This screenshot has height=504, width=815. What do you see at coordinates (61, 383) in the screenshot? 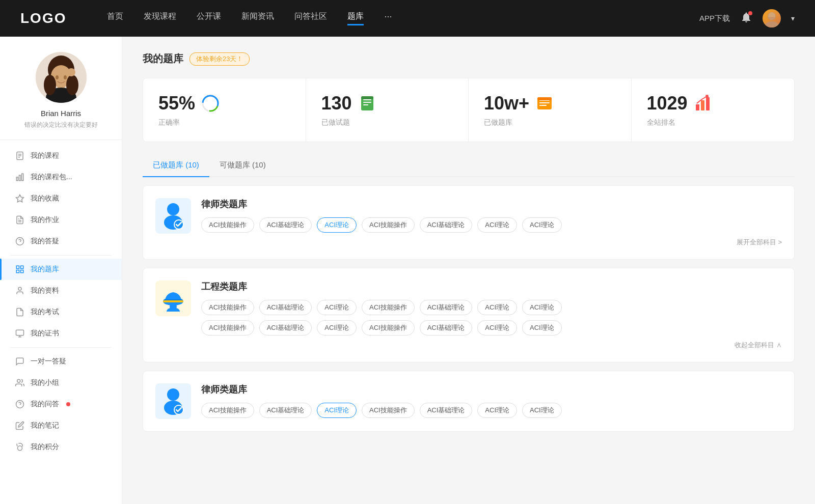
I see `sidebar-item-groups: 我的小组` at bounding box center [61, 383].